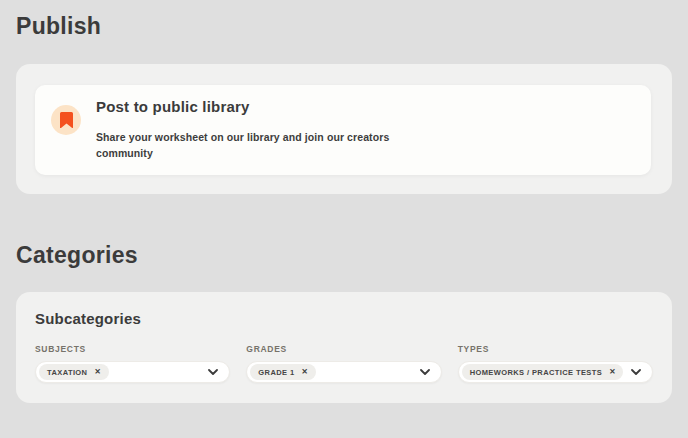 The height and width of the screenshot is (438, 688). What do you see at coordinates (256, 128) in the screenshot?
I see `publish-card-text: Post to public library Share your worksh…` at bounding box center [256, 128].